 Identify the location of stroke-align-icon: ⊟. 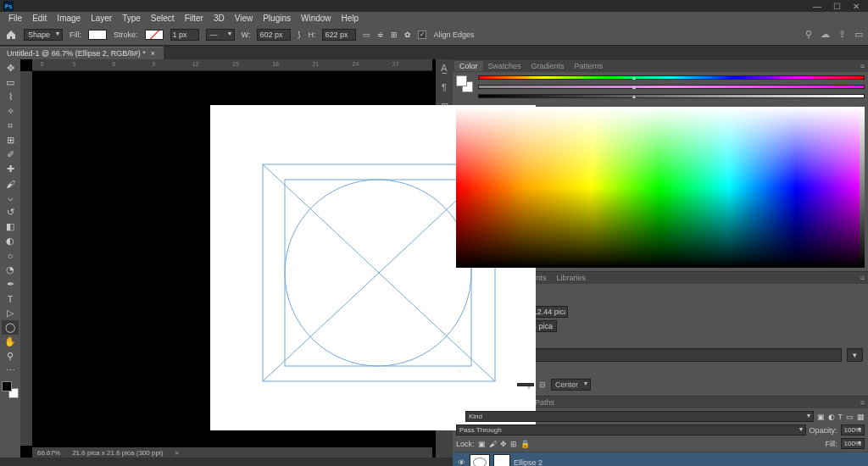
(542, 385).